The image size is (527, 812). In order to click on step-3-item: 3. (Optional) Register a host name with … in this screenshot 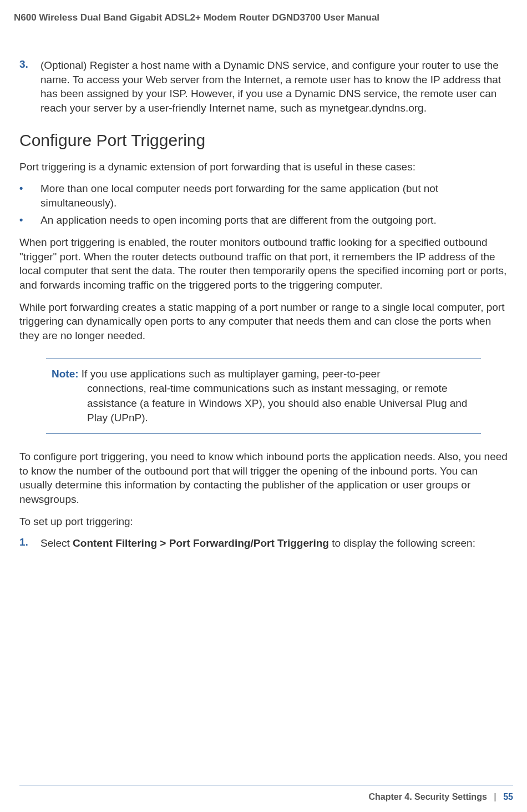, I will do `click(264, 87)`.